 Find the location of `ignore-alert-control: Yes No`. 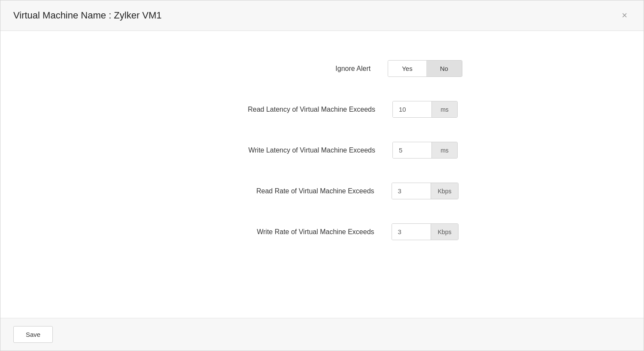

ignore-alert-control: Yes No is located at coordinates (425, 69).